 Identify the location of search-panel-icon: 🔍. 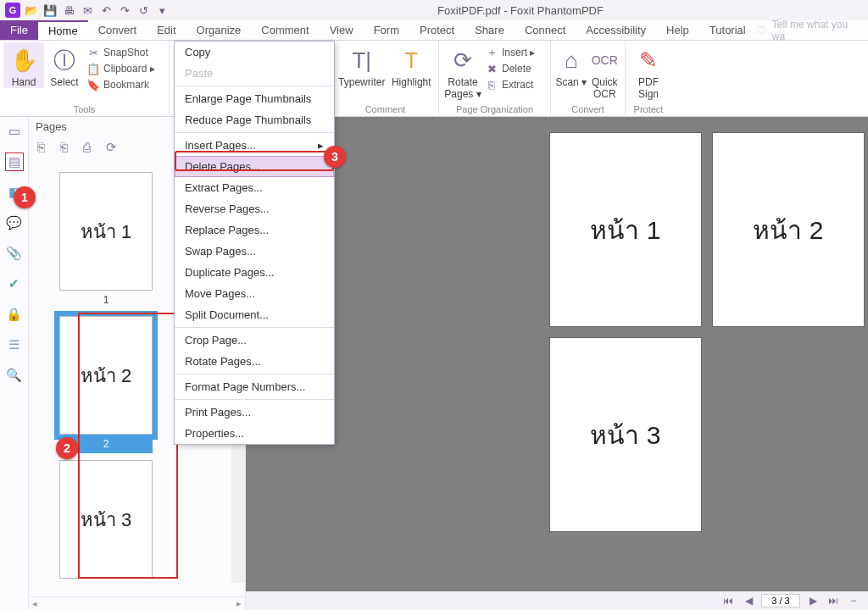
(14, 375).